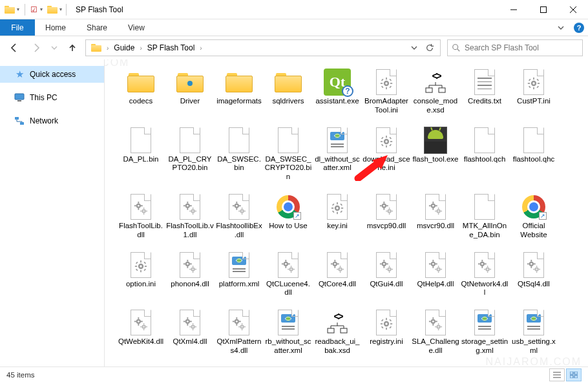 The height and width of the screenshot is (382, 588). What do you see at coordinates (72, 48) in the screenshot?
I see `up-button` at bounding box center [72, 48].